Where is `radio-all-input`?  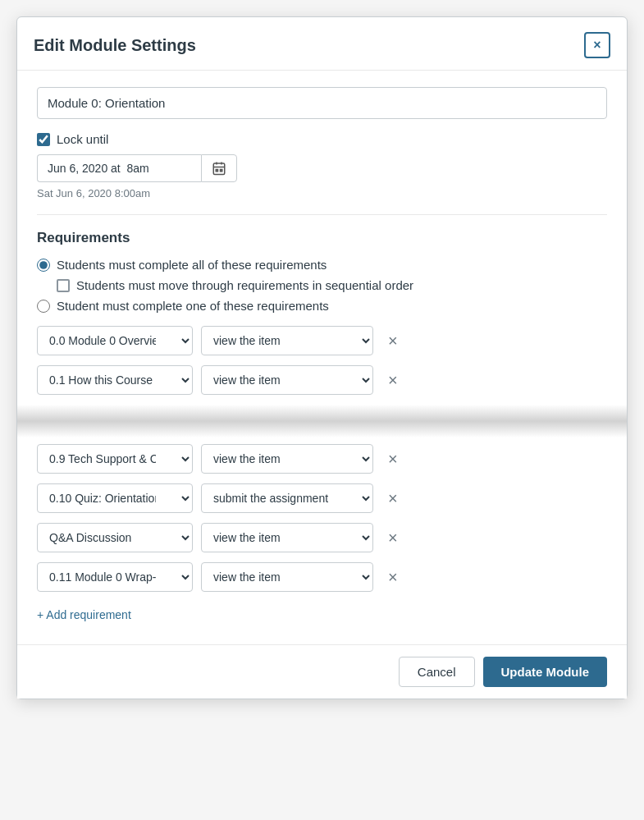
radio-all-input is located at coordinates (43, 265).